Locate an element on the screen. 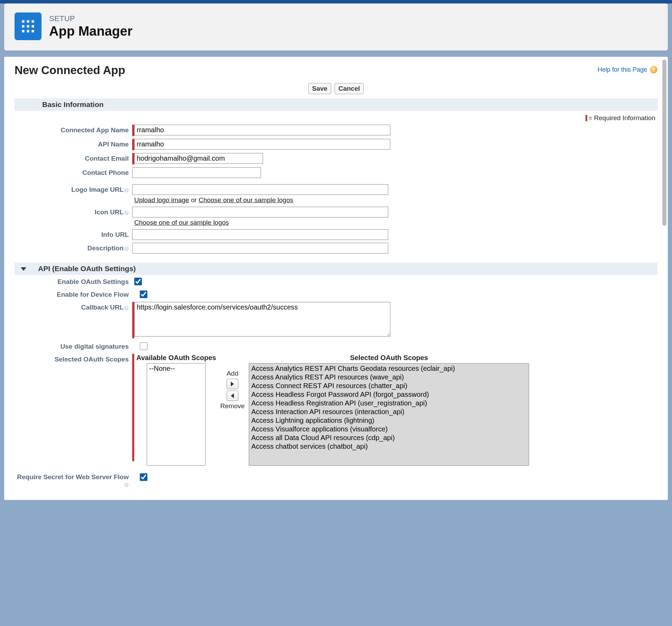  label-callback-url: Callback URL? is located at coordinates (73, 307).